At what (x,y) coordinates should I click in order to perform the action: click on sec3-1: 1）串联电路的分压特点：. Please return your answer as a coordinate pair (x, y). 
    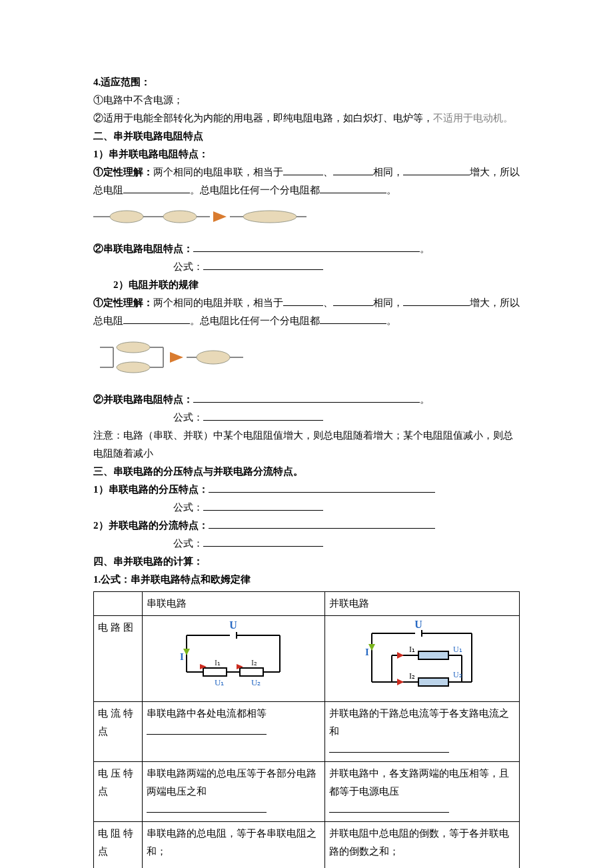
    Looking at the image, I should click on (306, 489).